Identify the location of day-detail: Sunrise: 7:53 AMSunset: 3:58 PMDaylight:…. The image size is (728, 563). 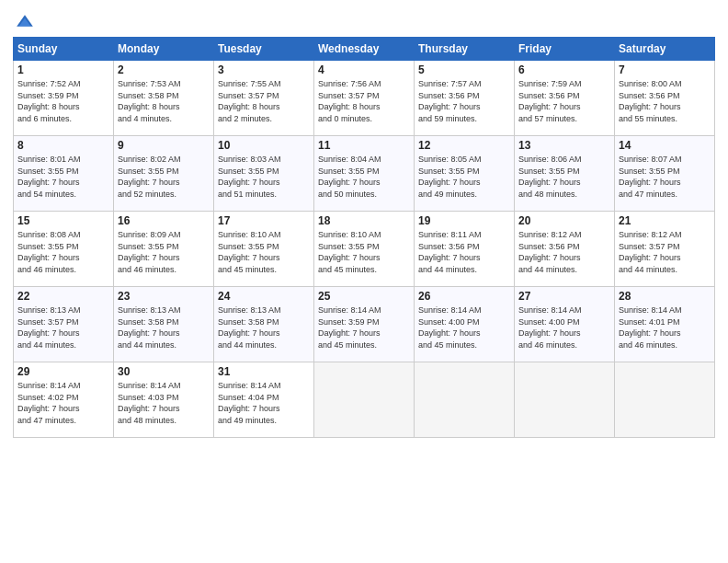
(164, 101).